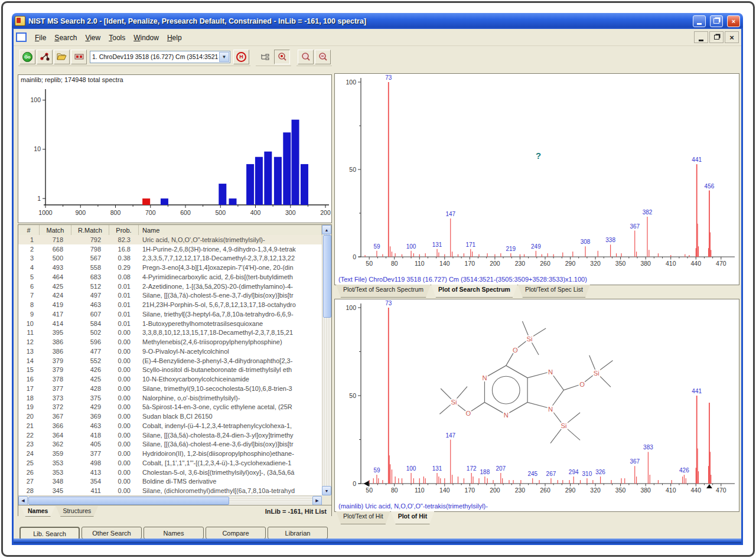  I want to click on title-bar: NIST MS Search 2.0 - [Ident, Penalize, P…, so click(377, 21).